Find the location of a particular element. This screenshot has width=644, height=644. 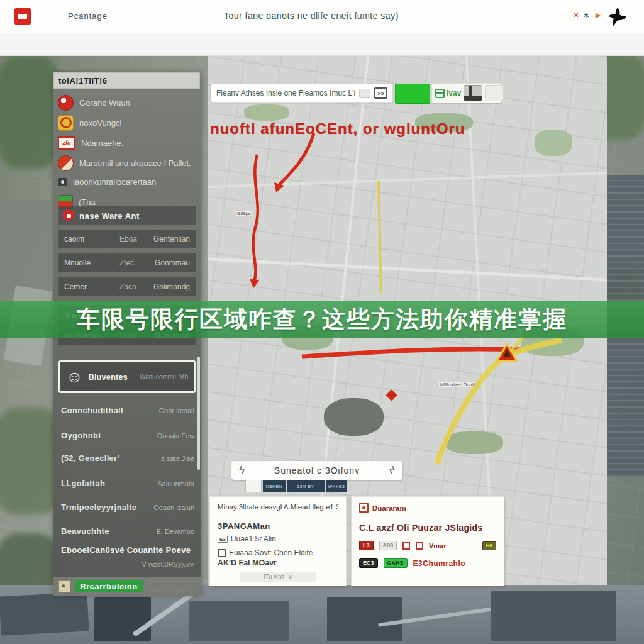

sidebar-menu-item: Marotmtil sno ukooace I Pallet. is located at coordinates (128, 163).